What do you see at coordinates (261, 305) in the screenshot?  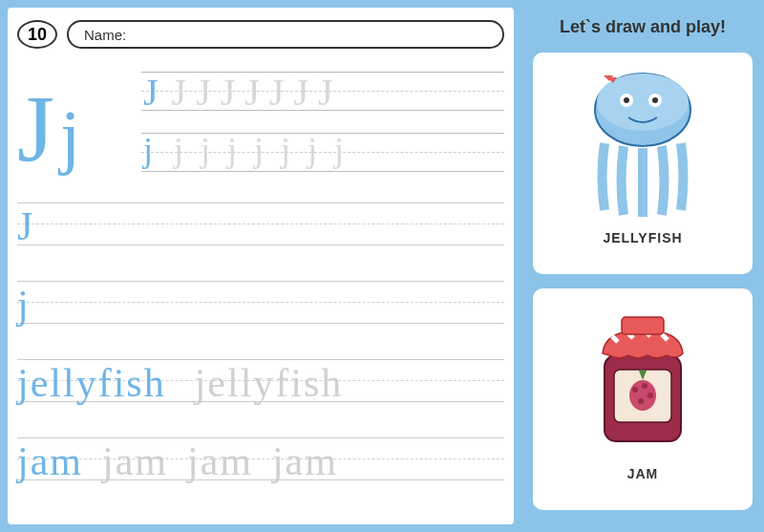 I see `practice-row-lower-j: j` at bounding box center [261, 305].